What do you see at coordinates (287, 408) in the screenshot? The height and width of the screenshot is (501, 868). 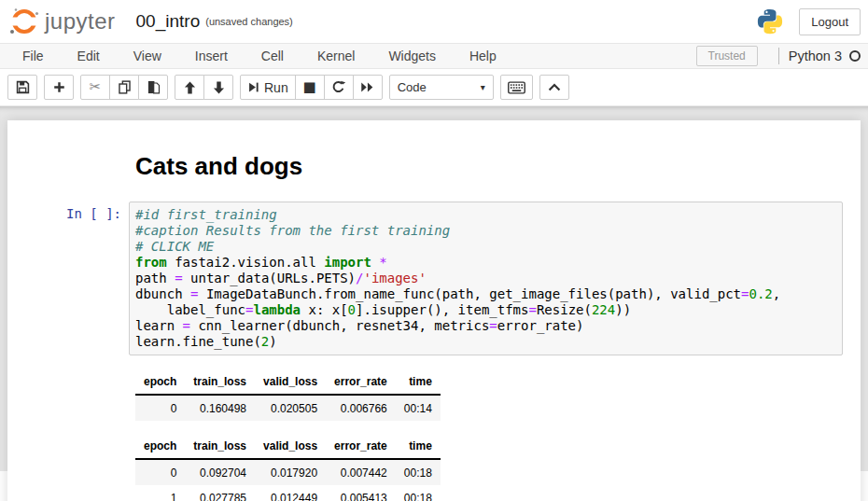 I see `table-row: 00.1604980.0205050.00676600:14` at bounding box center [287, 408].